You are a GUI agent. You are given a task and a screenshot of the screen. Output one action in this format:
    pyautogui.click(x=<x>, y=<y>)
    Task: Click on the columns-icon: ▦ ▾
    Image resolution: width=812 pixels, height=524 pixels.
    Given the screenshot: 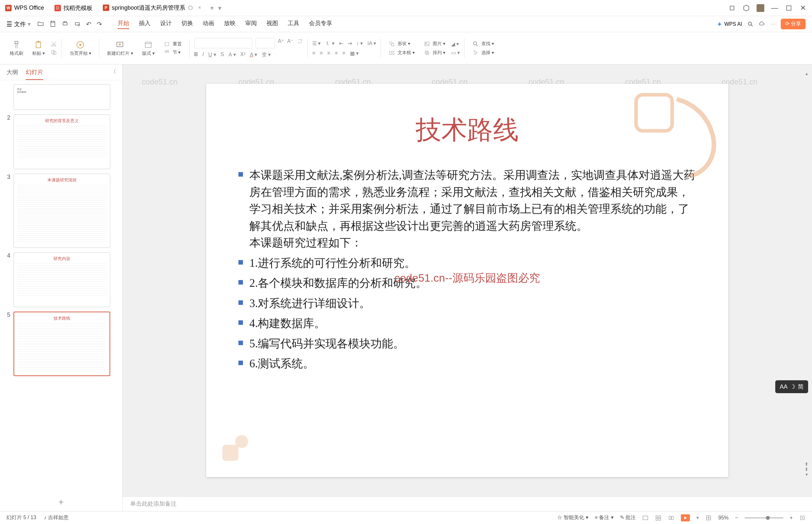 What is the action you would take?
    pyautogui.click(x=354, y=53)
    